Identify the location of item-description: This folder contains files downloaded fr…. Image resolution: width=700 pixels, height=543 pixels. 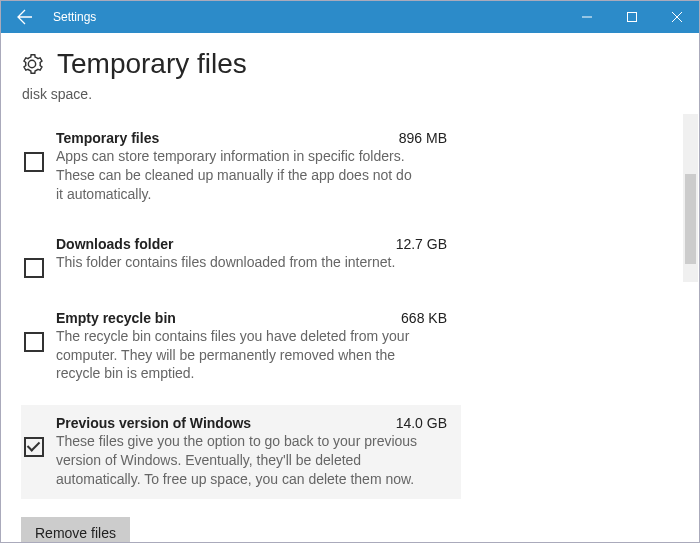
(254, 262).